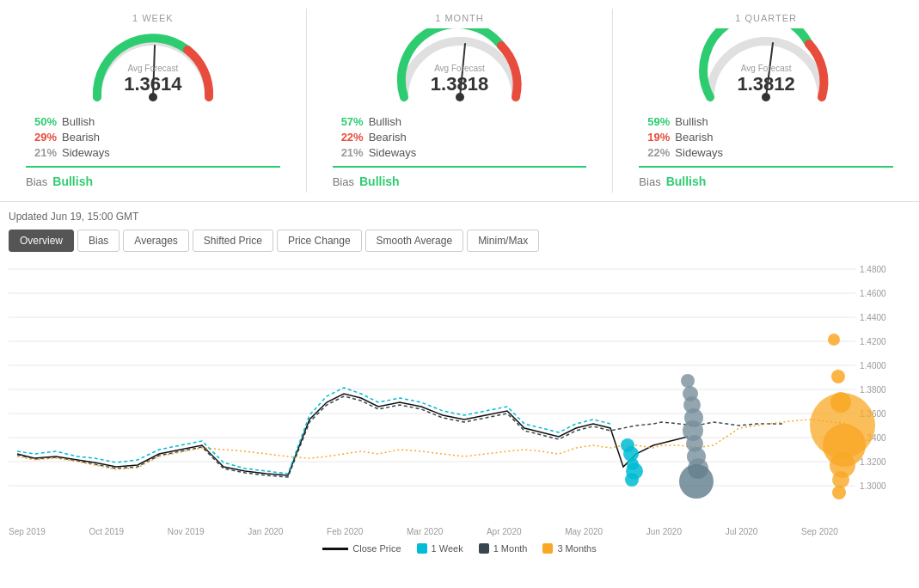 This screenshot has height=588, width=919. What do you see at coordinates (156, 241) in the screenshot?
I see `tab-averages: Averages` at bounding box center [156, 241].